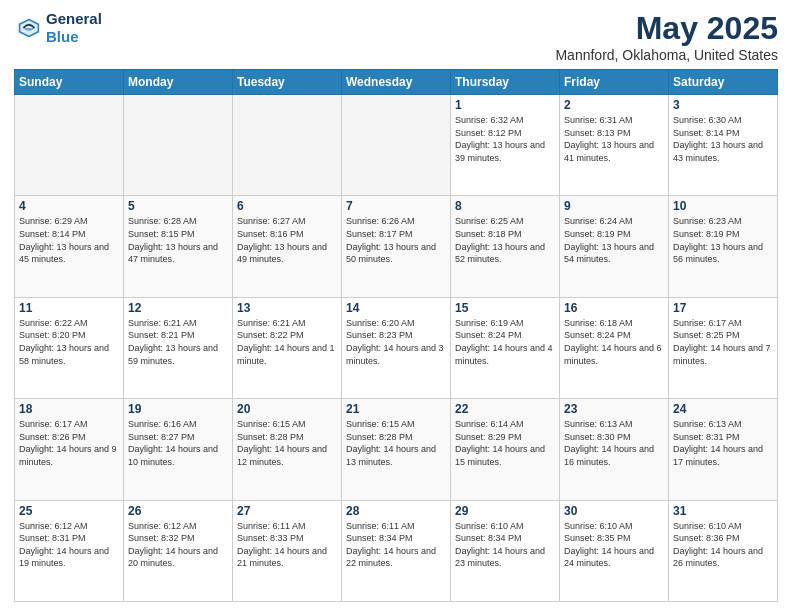  I want to click on calendar-cell: 23Sunrise: 6:13 AMSunset: 8:30 PMDayligh…, so click(614, 450).